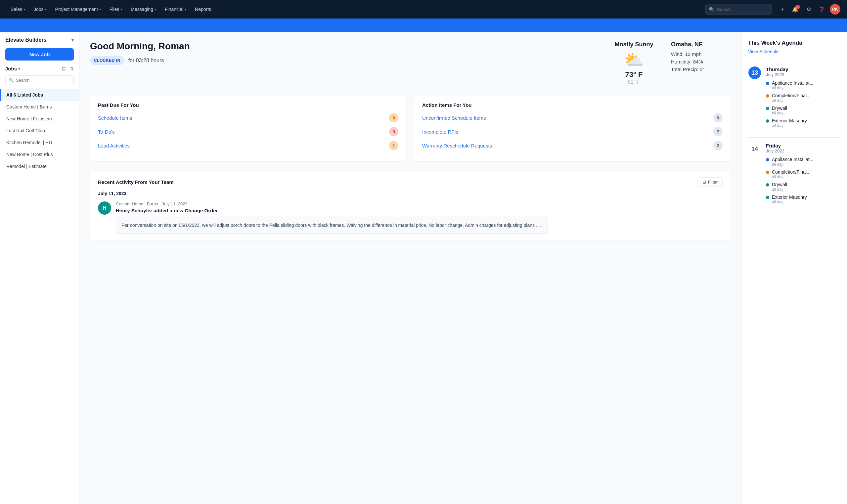 Image resolution: width=847 pixels, height=504 pixels. I want to click on sidebar-search-input, so click(43, 80).